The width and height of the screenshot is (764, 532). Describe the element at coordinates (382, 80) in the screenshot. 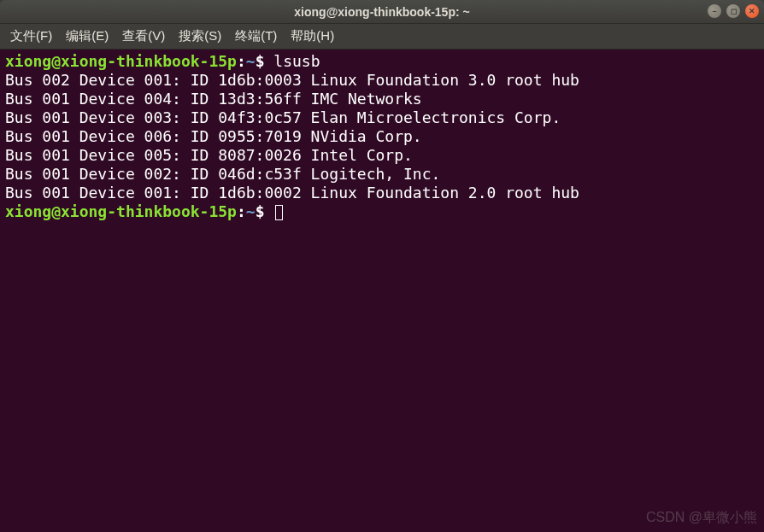

I see `output-line: Bus 002 Device 001: ID 1d6b:0003 Linux F…` at that location.